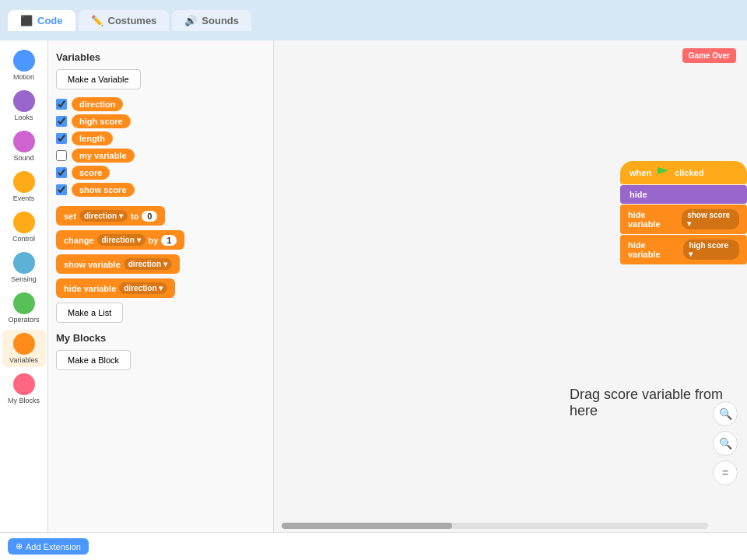  What do you see at coordinates (135, 216) in the screenshot?
I see `to-label: to` at bounding box center [135, 216].